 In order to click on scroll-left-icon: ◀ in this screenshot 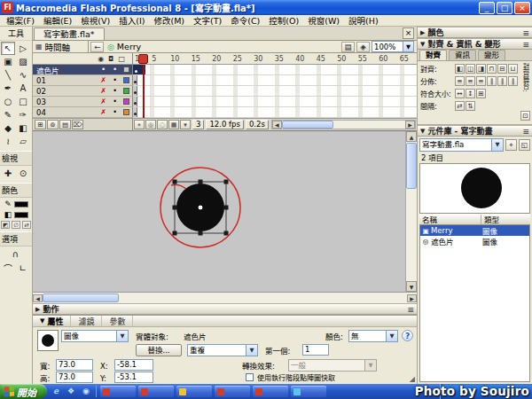, I will do `click(37, 298)`.